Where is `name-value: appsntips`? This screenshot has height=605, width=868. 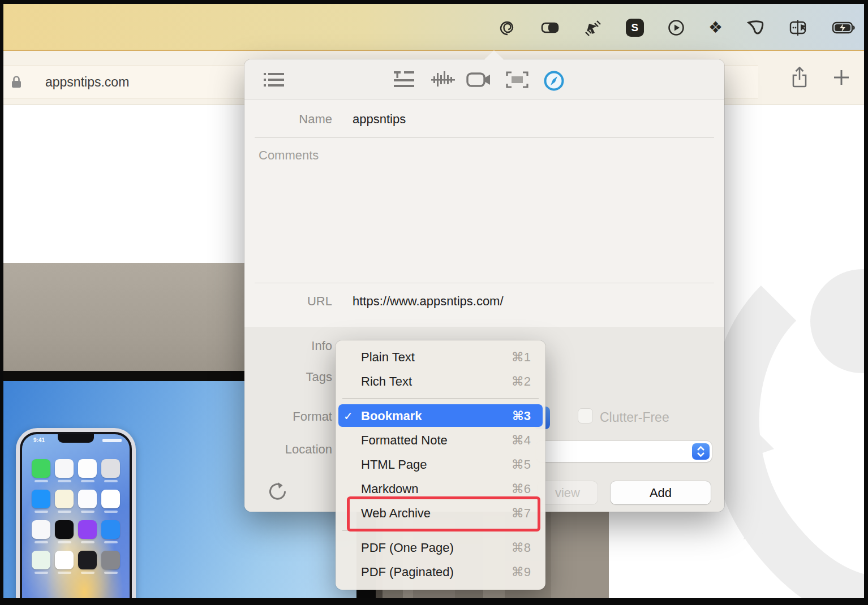
name-value: appsntips is located at coordinates (379, 119).